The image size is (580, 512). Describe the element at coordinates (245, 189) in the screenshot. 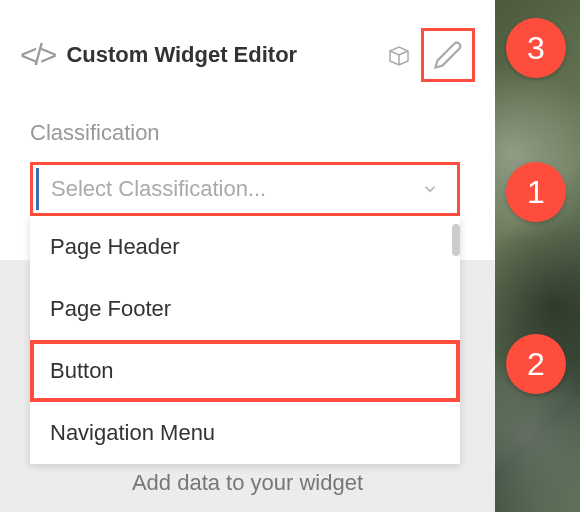

I see `classification-select: Select Classification...` at that location.